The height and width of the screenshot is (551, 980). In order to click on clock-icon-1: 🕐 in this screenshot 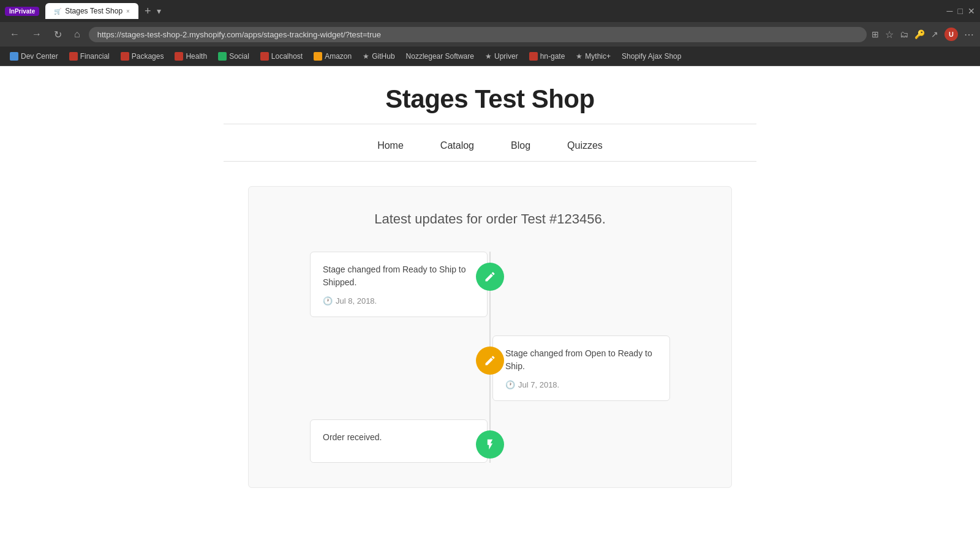, I will do `click(328, 301)`.